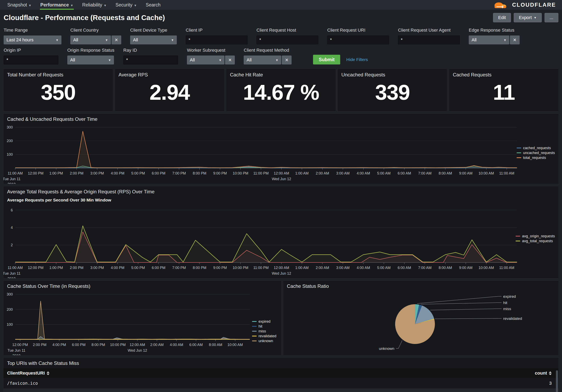  What do you see at coordinates (519, 153) in the screenshot?
I see `legend-color-swatch` at bounding box center [519, 153].